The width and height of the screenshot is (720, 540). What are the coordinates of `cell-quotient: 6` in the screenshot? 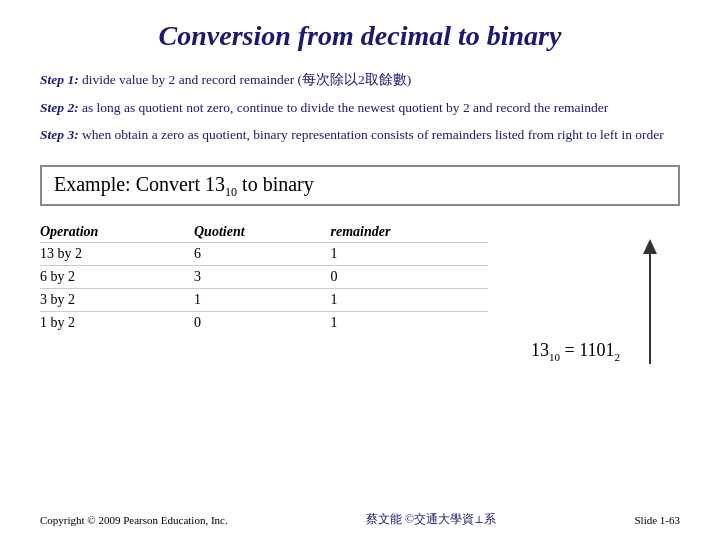 It's located at (262, 254).